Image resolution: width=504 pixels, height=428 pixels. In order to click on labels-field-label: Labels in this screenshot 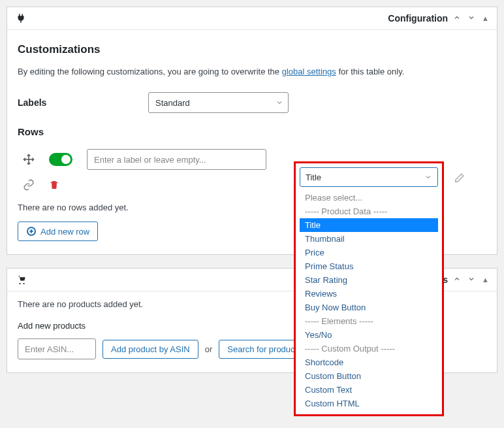, I will do `click(83, 103)`.